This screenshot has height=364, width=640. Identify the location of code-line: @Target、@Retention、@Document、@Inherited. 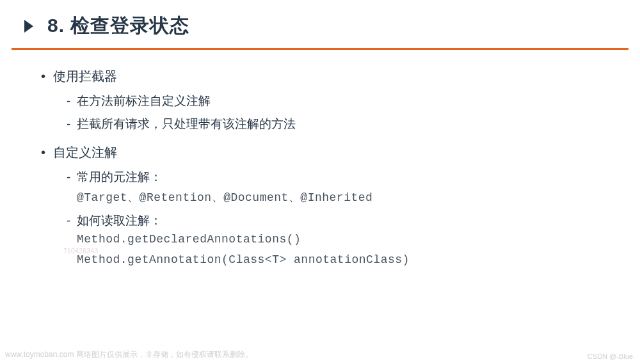
(358, 197).